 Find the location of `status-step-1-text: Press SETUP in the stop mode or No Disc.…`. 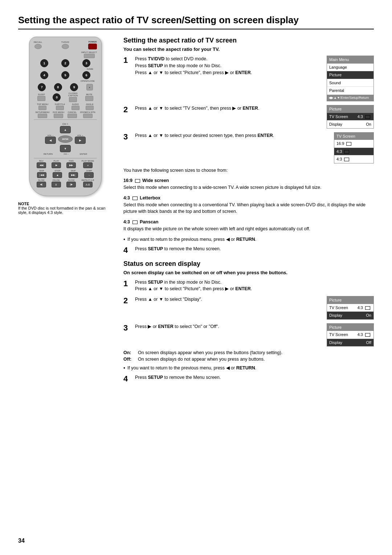

status-step-1-text: Press SETUP in the stop mode or No Disc.… is located at coordinates (254, 286).